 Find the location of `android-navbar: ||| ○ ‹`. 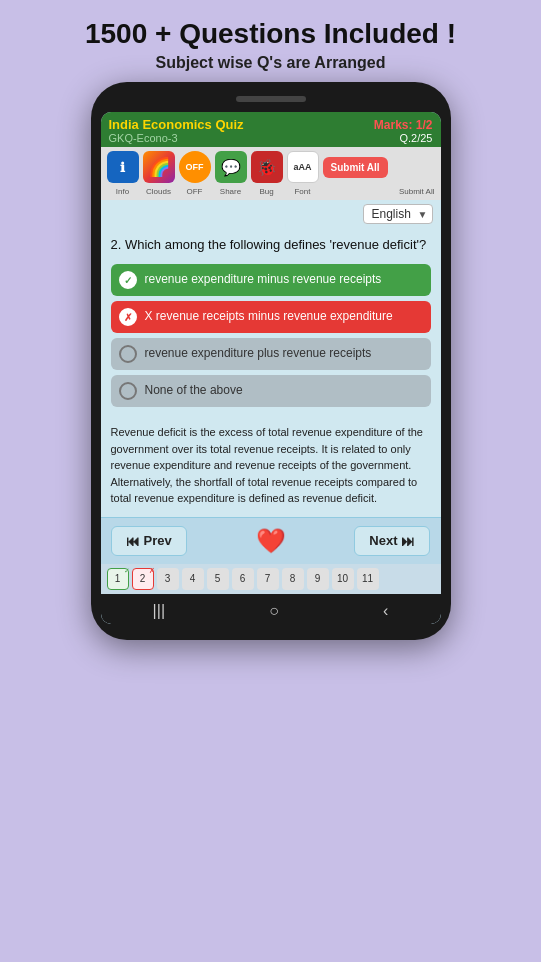

android-navbar: ||| ○ ‹ is located at coordinates (271, 609).